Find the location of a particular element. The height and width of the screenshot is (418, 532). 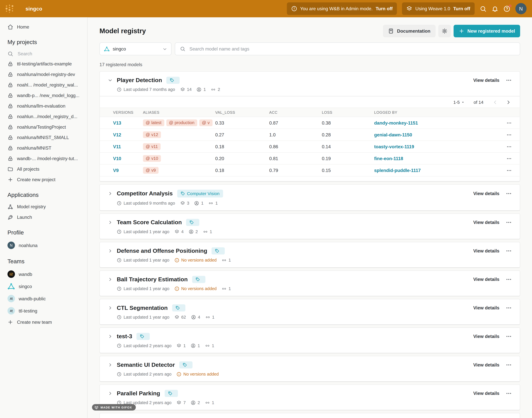

version-link: V13 is located at coordinates (128, 123).